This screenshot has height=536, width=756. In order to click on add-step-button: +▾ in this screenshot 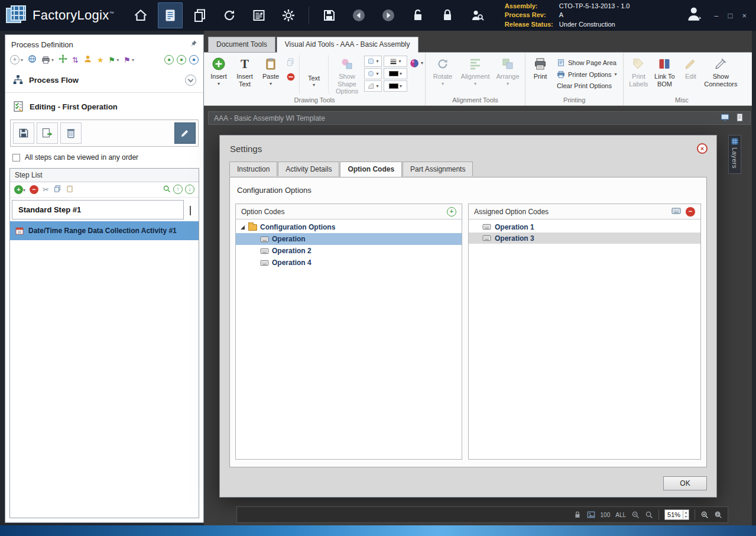, I will do `click(20, 189)`.